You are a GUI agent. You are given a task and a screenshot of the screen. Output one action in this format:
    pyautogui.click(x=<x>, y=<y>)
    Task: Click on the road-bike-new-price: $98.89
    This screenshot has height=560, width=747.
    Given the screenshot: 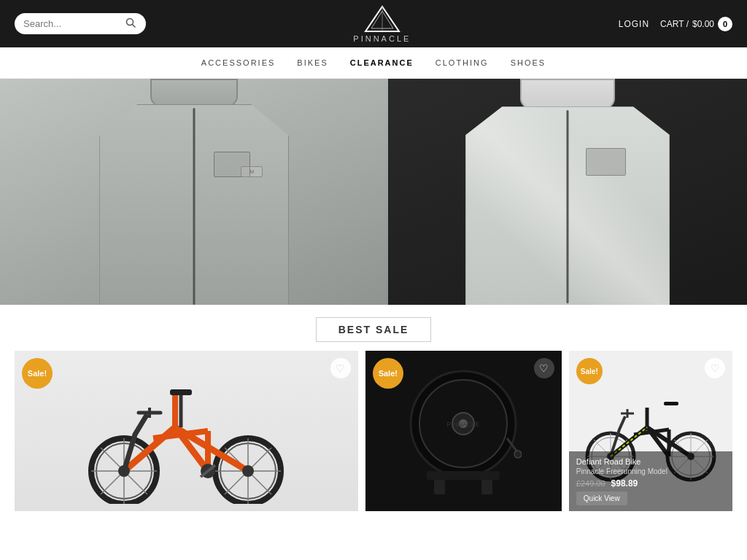 What is the action you would take?
    pyautogui.click(x=624, y=483)
    